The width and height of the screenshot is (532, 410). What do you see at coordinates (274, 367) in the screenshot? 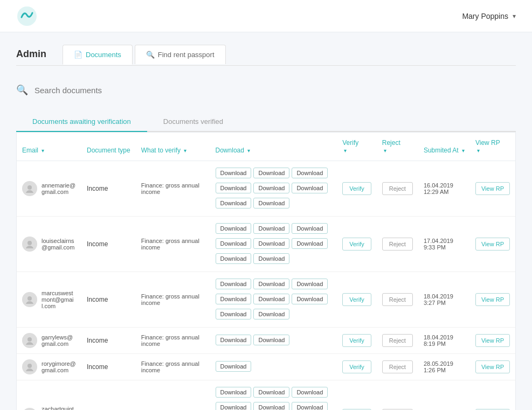
I see `download-cell: Download` at bounding box center [274, 367].